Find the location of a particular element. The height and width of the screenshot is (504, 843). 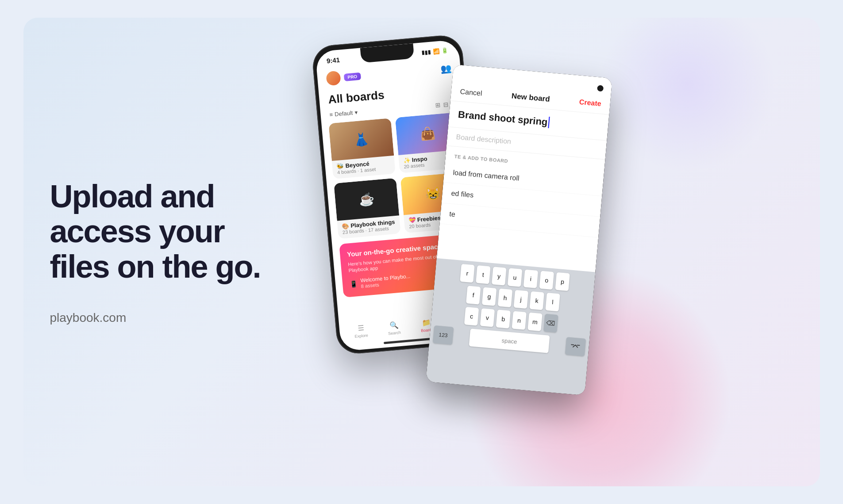

grid-small-icon: ⊟ is located at coordinates (445, 104).